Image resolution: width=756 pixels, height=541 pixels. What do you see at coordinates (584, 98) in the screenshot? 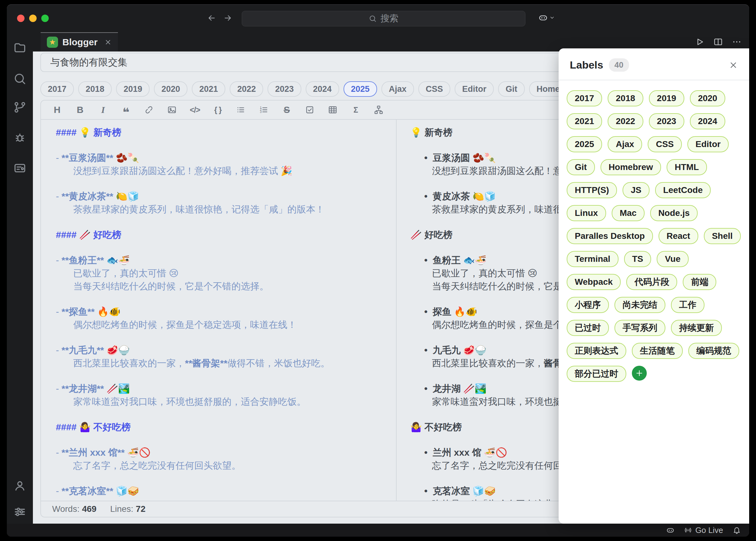
I see `label-chip-2017: 2017` at bounding box center [584, 98].